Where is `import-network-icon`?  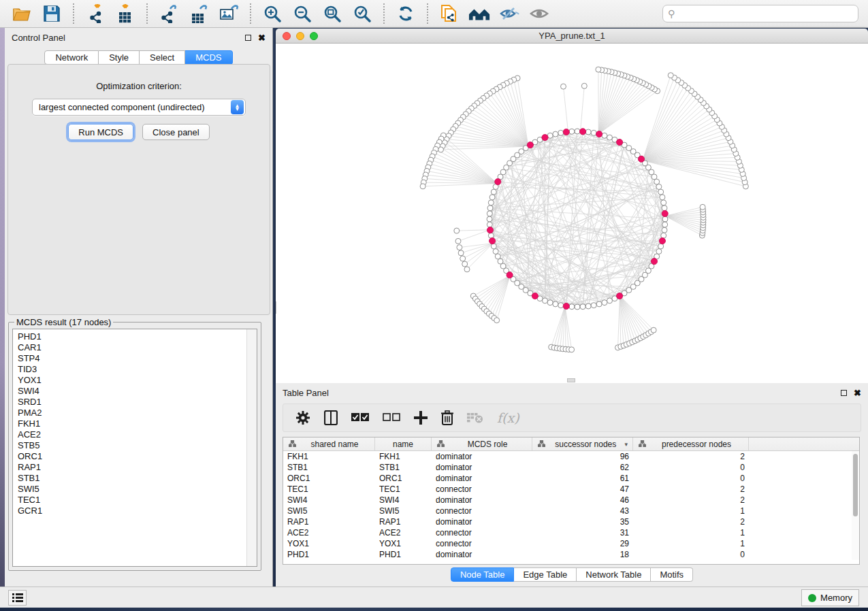
import-network-icon is located at coordinates (95, 14).